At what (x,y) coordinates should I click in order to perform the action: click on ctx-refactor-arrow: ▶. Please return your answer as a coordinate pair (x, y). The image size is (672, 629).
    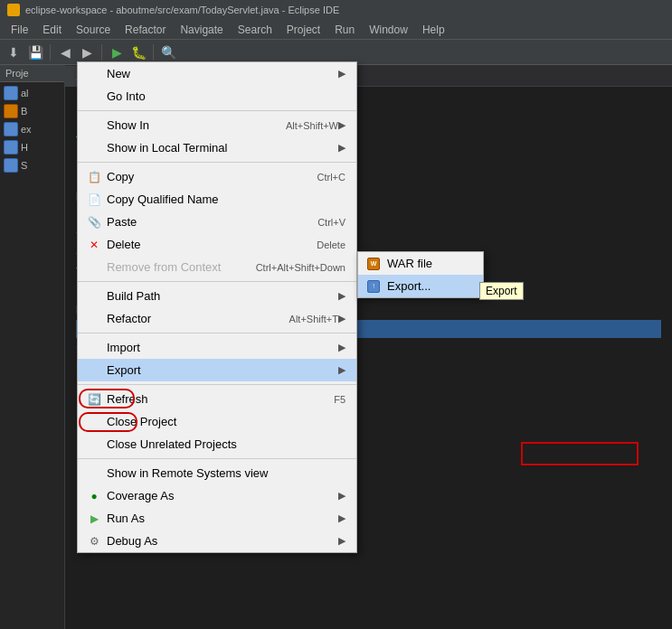
    Looking at the image, I should click on (342, 318).